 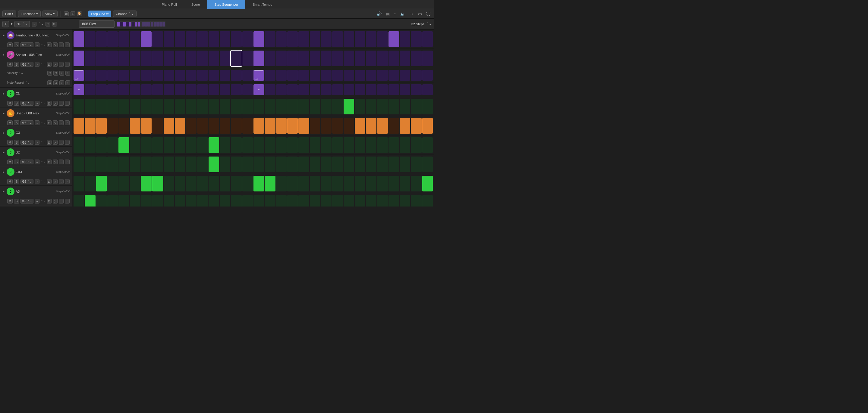 What do you see at coordinates (27, 162) in the screenshot?
I see `division-b2: /16 ⌃⌄` at bounding box center [27, 162].